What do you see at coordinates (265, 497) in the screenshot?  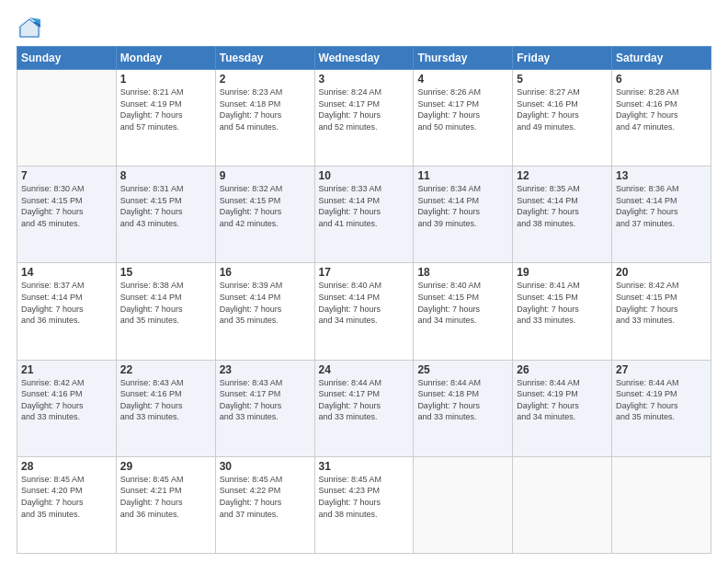 I see `day-info: Sunrise: 8:45 AM Sunset: 4:22 PM Dayligh…` at bounding box center [265, 497].